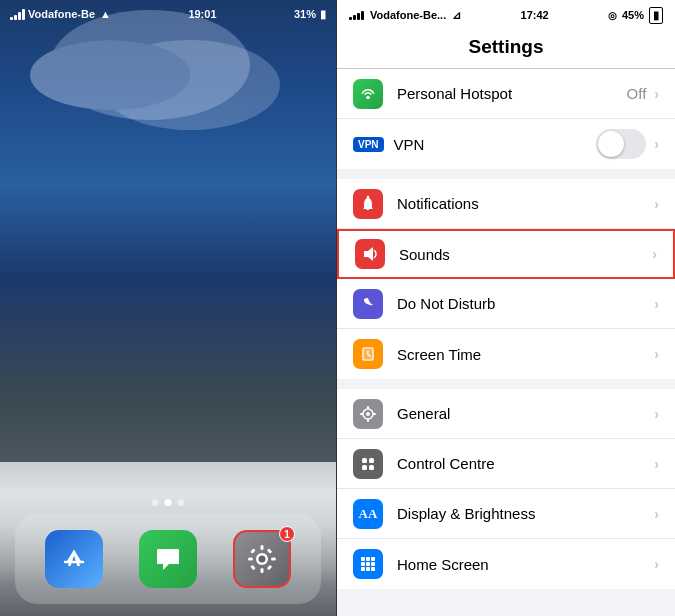 This screenshot has height=616, width=675. I want to click on screen-time-icon, so click(368, 354).